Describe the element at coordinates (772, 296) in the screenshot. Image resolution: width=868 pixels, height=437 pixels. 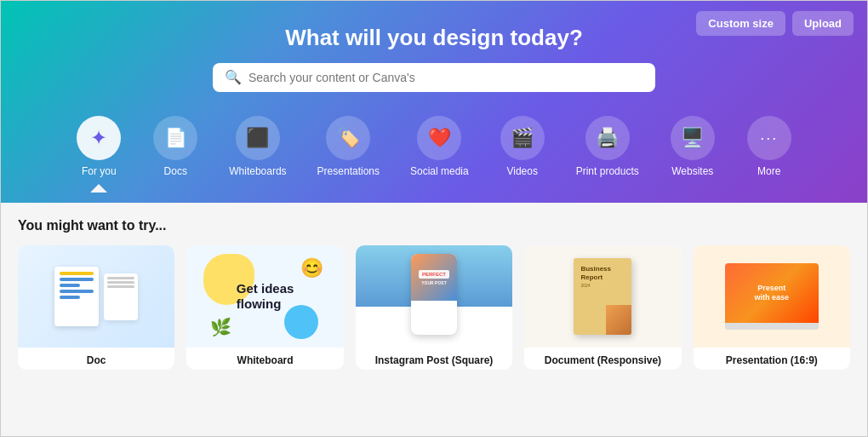
I see `pres-laptop: Presentwith ease` at that location.